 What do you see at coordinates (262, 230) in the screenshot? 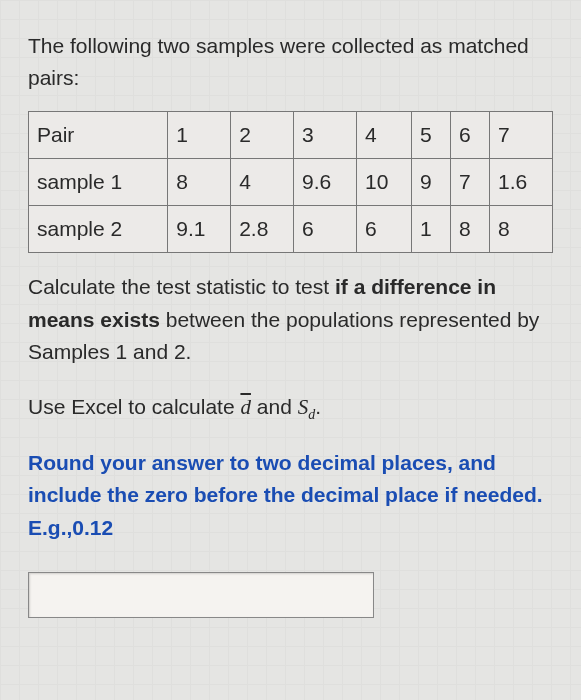
I see `cell: 2.8` at bounding box center [262, 230].